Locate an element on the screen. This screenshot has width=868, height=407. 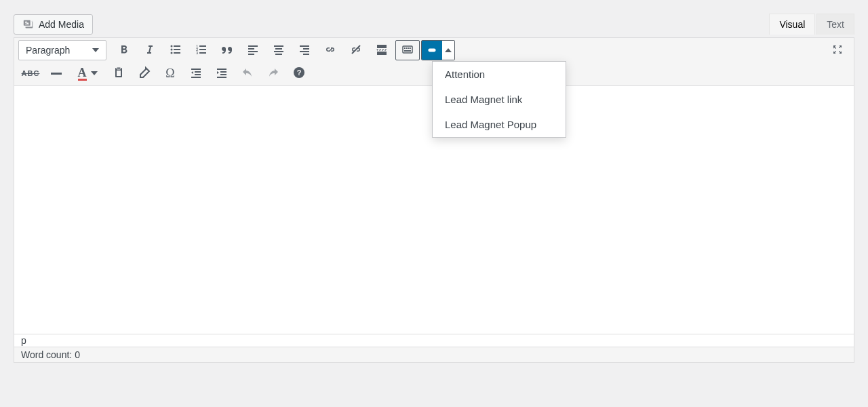
dropdown-item-lead-magnet-link: Lead Magnet link is located at coordinates (499, 99).